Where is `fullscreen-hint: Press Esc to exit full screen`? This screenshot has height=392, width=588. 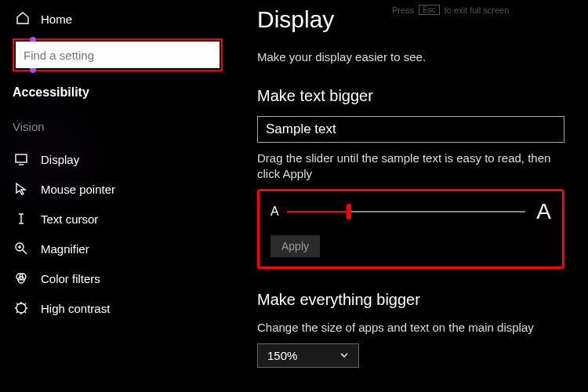
fullscreen-hint: Press Esc to exit full screen is located at coordinates (450, 9).